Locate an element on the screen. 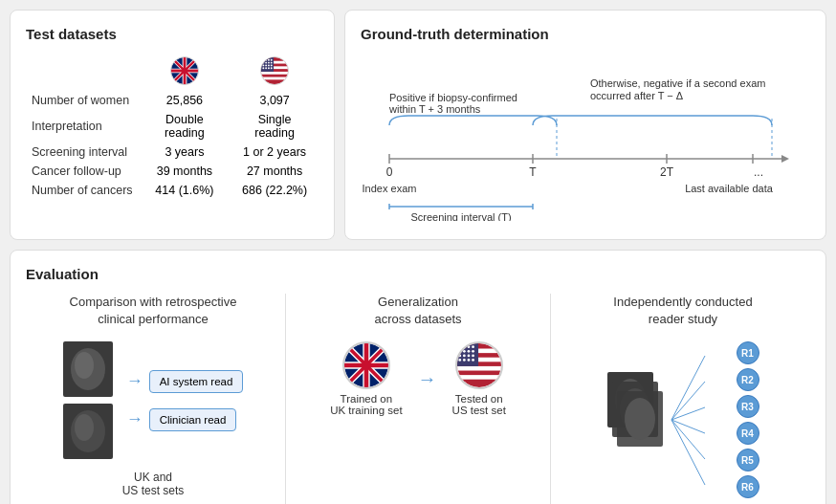 This screenshot has height=504, width=836. row-label: Cancer follow-up is located at coordinates (82, 171).